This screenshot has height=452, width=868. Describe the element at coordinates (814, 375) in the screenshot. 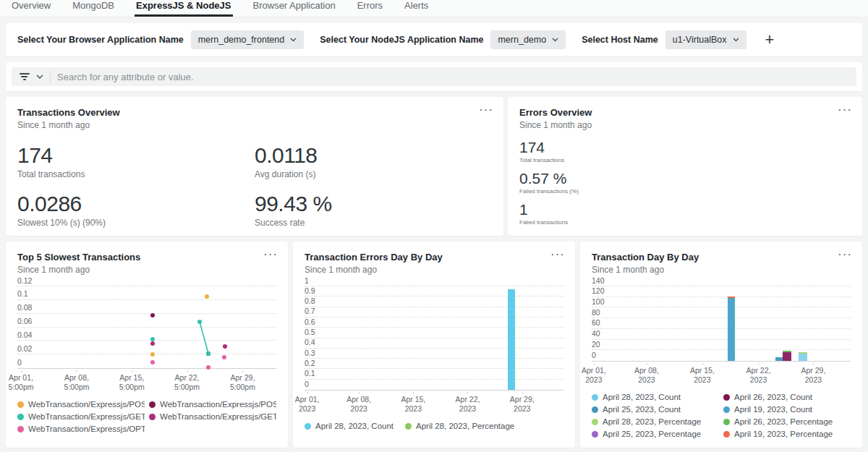

I see `x-axis-tick-label: Apr 29,2023` at that location.